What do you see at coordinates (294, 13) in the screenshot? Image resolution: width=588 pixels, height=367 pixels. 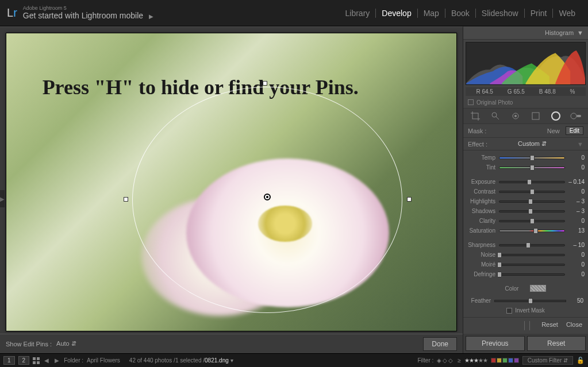 I see `top-bar: Lr Adobe Lightroom 5 Get started with Li…` at bounding box center [294, 13].